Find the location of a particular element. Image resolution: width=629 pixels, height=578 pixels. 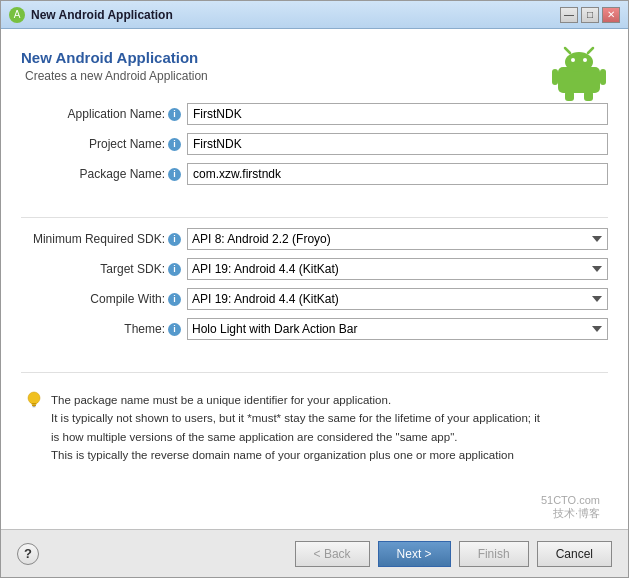

page-title: New Android Application is located at coordinates (114, 58).